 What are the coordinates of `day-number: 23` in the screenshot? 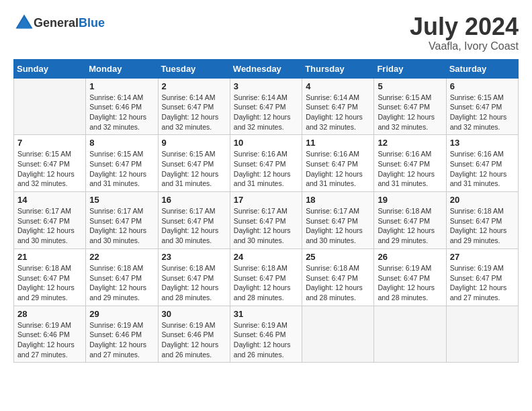 It's located at (194, 257).